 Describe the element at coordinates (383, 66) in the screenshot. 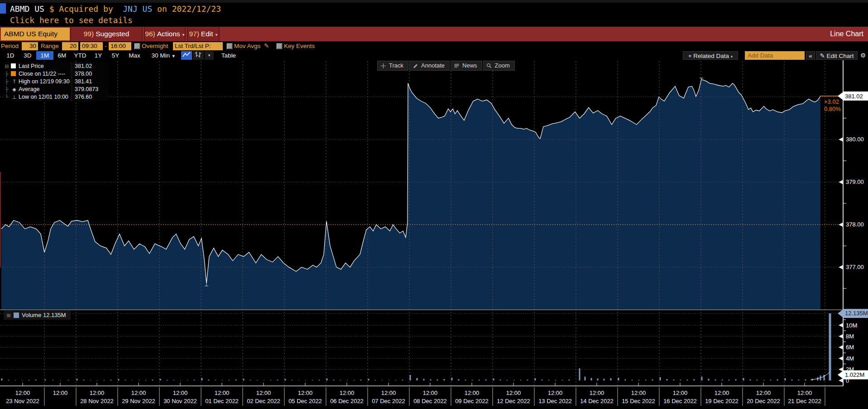

I see `track-icon` at that location.